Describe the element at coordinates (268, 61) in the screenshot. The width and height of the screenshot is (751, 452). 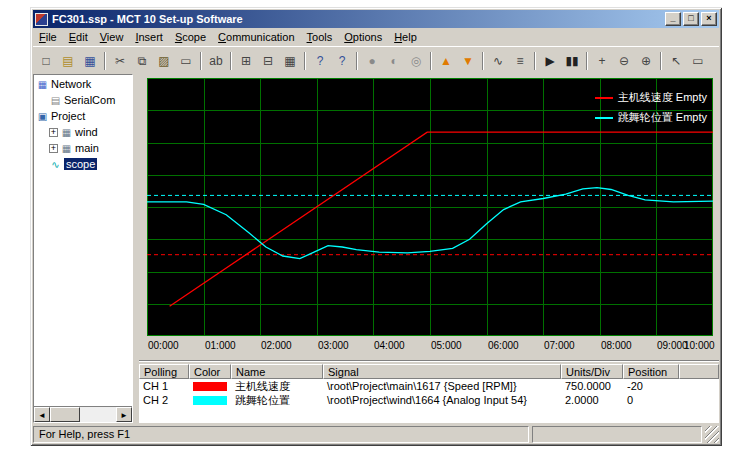
I see `split-view-button: ⊟` at that location.